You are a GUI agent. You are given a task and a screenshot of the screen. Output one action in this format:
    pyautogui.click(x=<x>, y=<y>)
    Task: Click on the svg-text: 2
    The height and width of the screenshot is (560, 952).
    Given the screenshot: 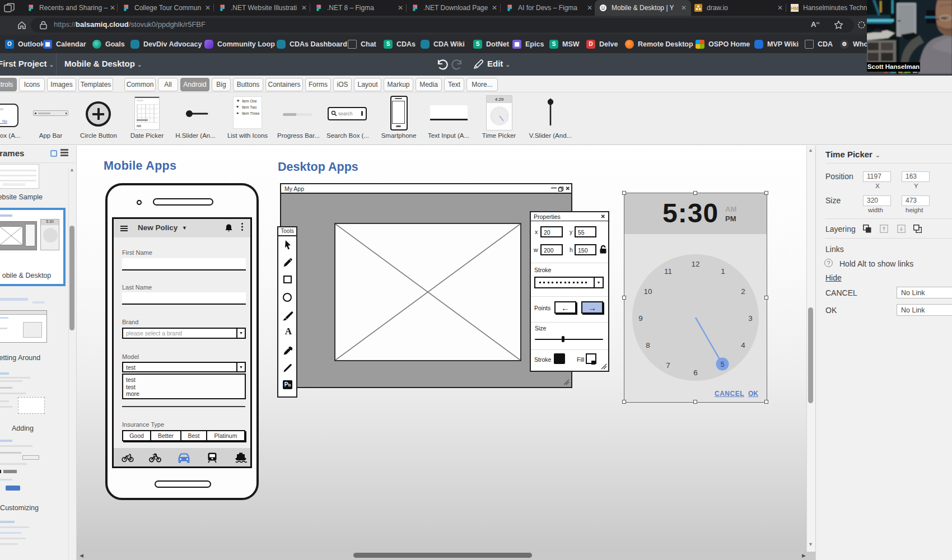 What is the action you would take?
    pyautogui.click(x=743, y=291)
    